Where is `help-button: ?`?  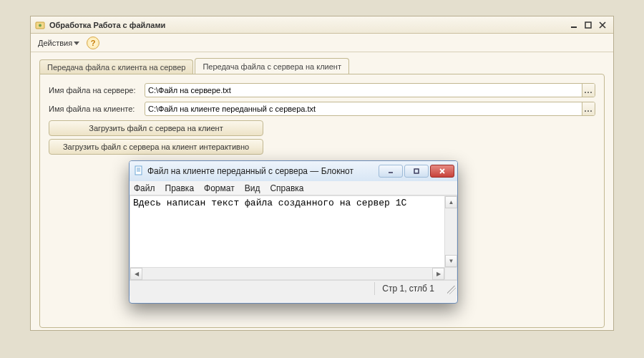 help-button: ? is located at coordinates (93, 43).